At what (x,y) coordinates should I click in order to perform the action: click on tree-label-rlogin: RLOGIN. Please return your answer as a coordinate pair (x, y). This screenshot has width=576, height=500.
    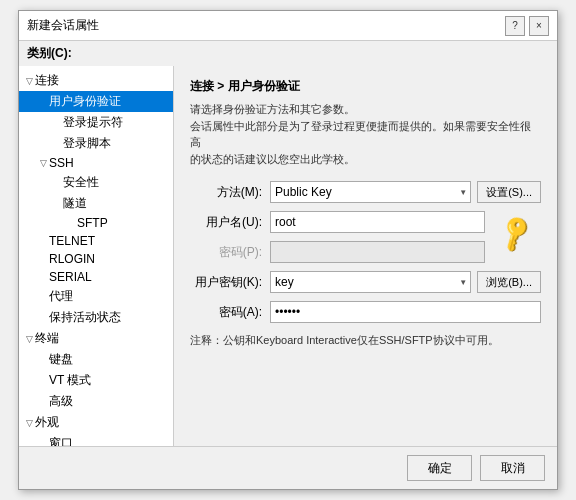
    Looking at the image, I should click on (72, 259).